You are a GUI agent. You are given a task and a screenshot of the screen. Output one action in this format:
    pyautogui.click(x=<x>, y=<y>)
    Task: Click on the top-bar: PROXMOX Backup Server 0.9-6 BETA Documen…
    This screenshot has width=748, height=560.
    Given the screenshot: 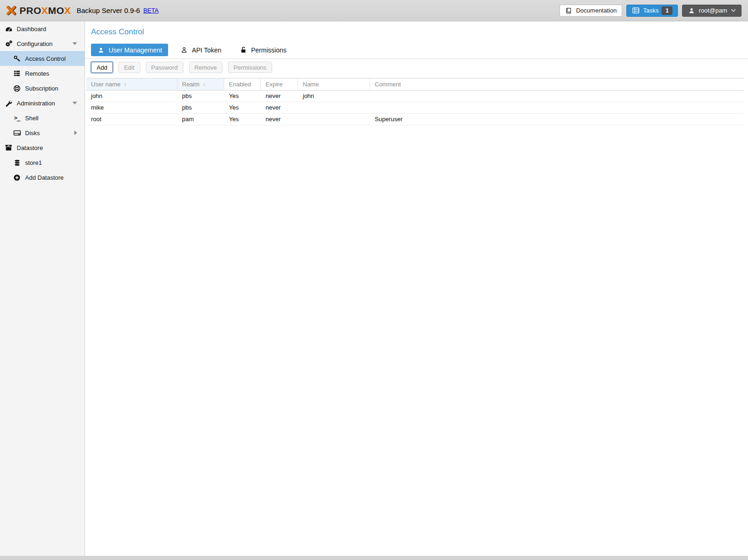 What is the action you would take?
    pyautogui.click(x=374, y=11)
    